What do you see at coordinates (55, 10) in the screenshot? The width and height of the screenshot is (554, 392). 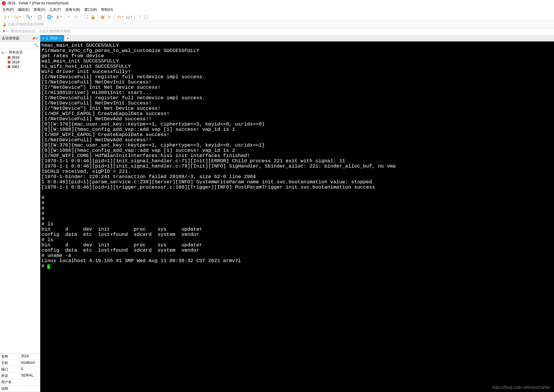 I see `menu-tools: 工具(T)` at bounding box center [55, 10].